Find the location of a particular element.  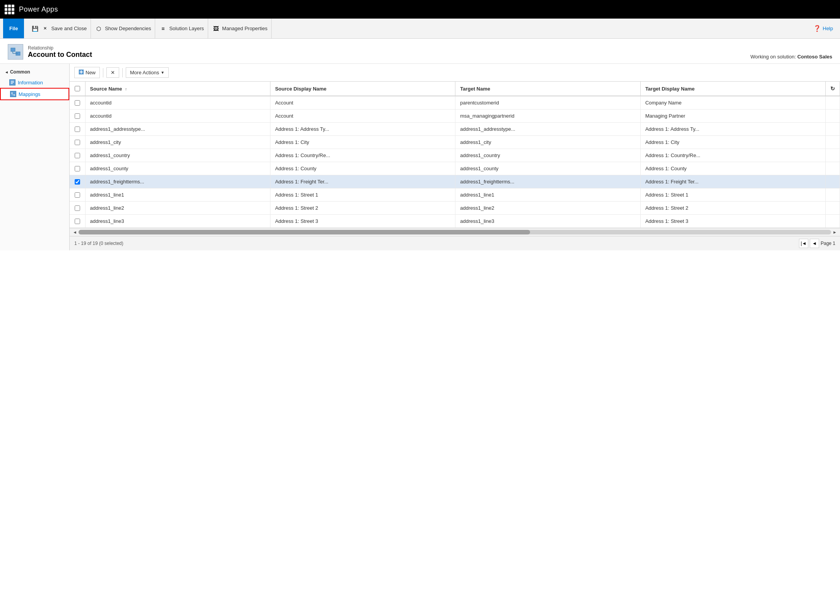

new-button: New is located at coordinates (87, 73).